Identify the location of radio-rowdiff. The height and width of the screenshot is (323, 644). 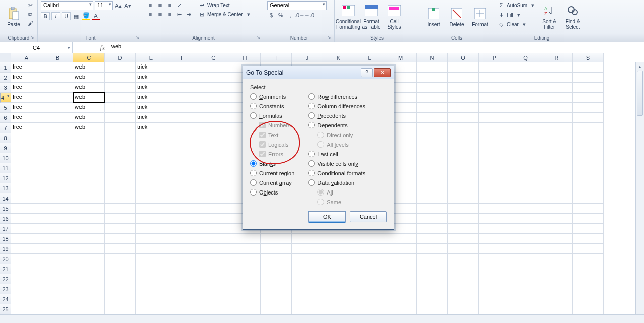
(312, 97).